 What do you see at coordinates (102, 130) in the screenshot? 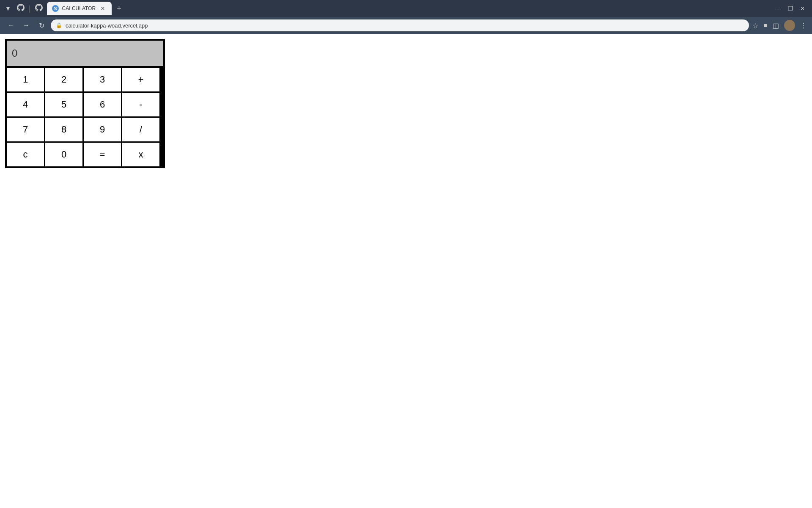
I see `btn-9: 9` at bounding box center [102, 130].